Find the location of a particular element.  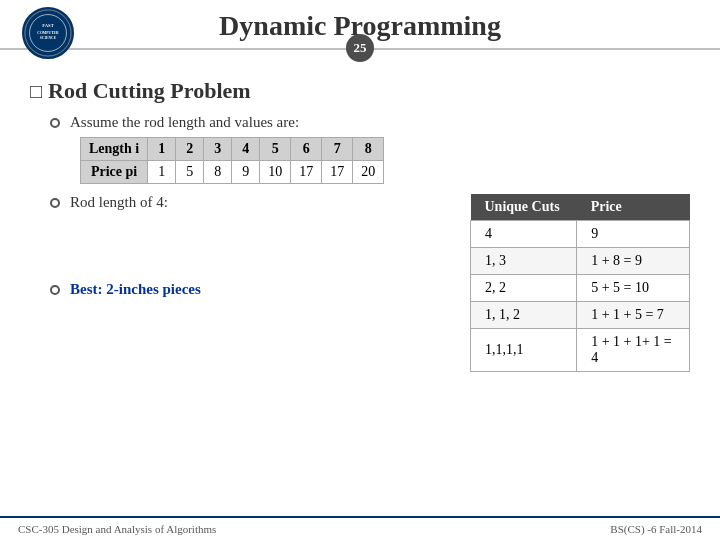

cuts-table: Unique Cuts Price 4 9 1, 3 1 + 8 = 9 is located at coordinates (580, 283).